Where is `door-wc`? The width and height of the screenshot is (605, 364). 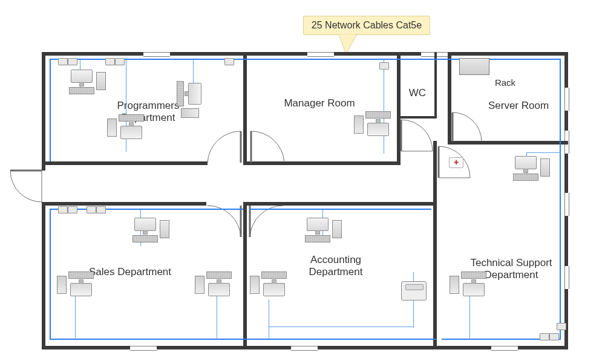 door-wc is located at coordinates (418, 142).